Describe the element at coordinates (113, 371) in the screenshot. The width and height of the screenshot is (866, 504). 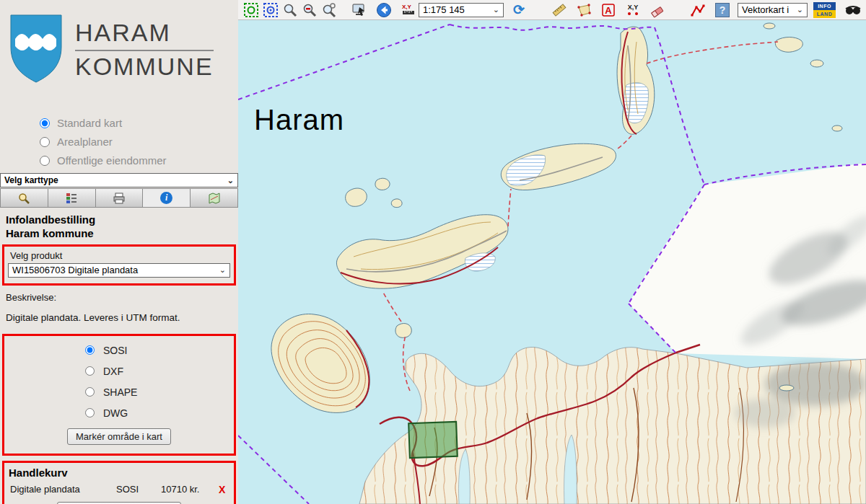
I see `radio-dxf-label: DXF` at that location.